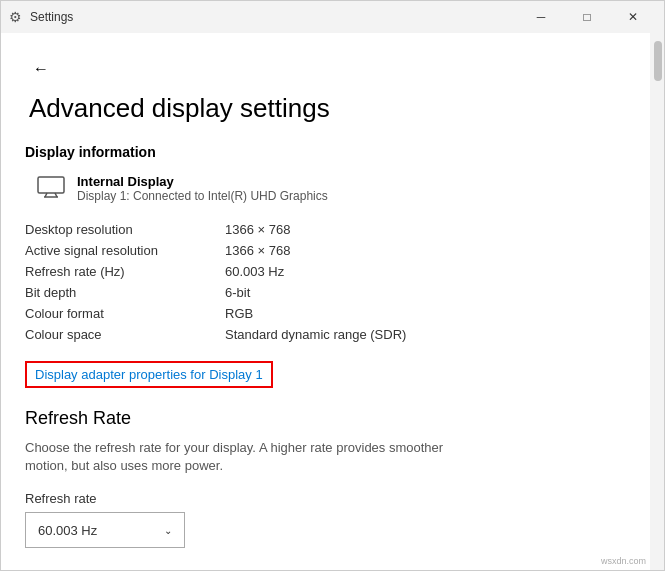 The height and width of the screenshot is (571, 665). I want to click on table-row: Refresh rate (Hz)60.003 Hz, so click(326, 272).